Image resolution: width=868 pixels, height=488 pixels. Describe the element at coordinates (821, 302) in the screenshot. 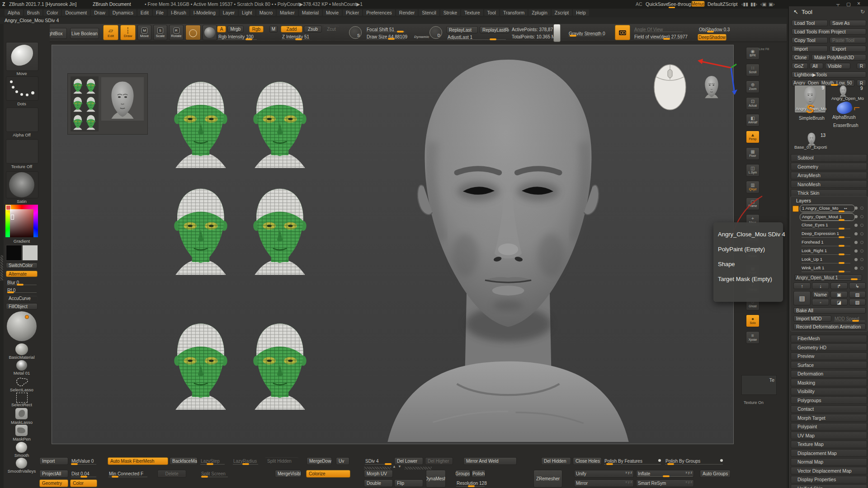

I see `layer-split-icon: ▪` at that location.